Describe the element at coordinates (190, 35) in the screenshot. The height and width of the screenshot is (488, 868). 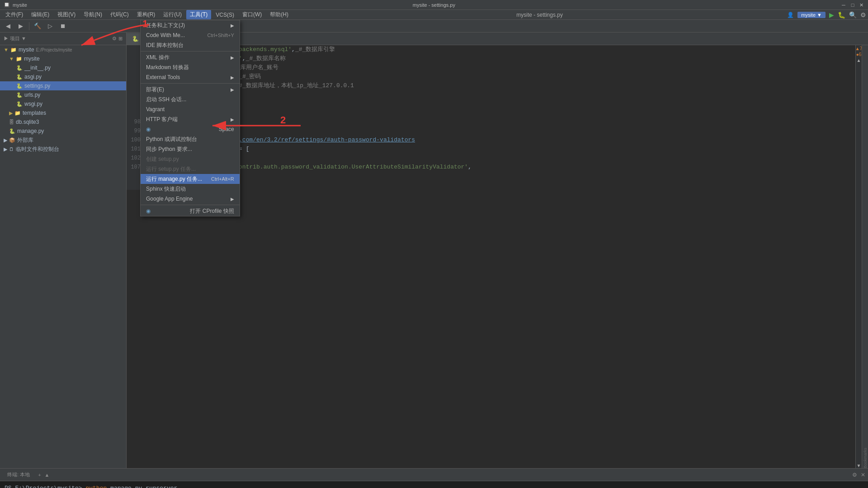
I see `menu-code-with-me: Code With Me... Ctrl+Shift+Y` at that location.